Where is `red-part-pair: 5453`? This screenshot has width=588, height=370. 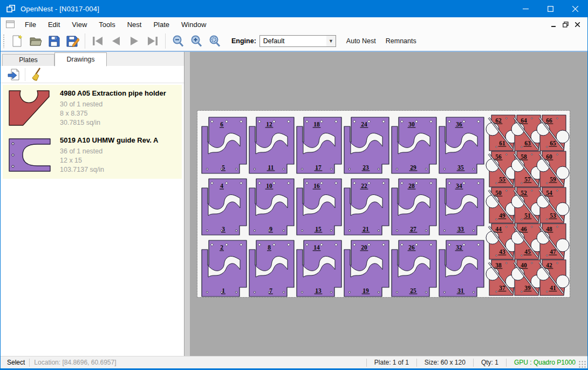 red-part-pair: 5453 is located at coordinates (553, 205).